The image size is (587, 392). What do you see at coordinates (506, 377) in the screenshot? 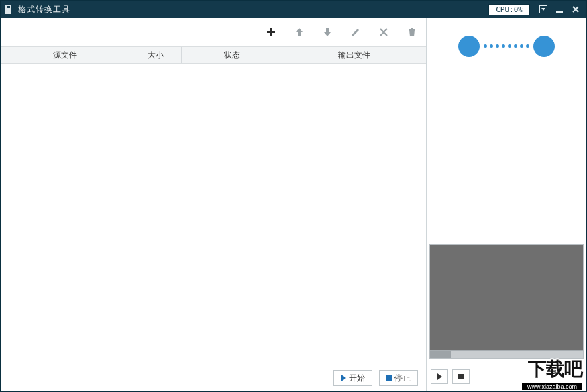
I see `preview-controls: 下载吧 www.xiazaiba.com` at bounding box center [506, 377].